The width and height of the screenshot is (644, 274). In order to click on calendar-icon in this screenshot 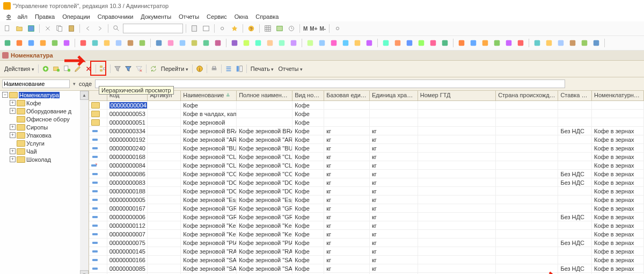, I will do `click(206, 28)`.